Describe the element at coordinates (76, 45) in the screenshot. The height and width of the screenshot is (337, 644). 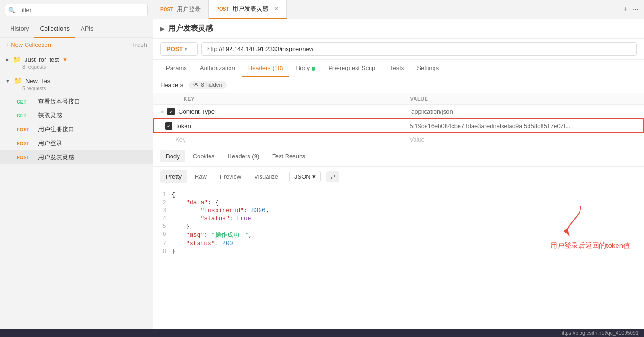
I see `sidebar-actions: + New Collection Trash` at that location.